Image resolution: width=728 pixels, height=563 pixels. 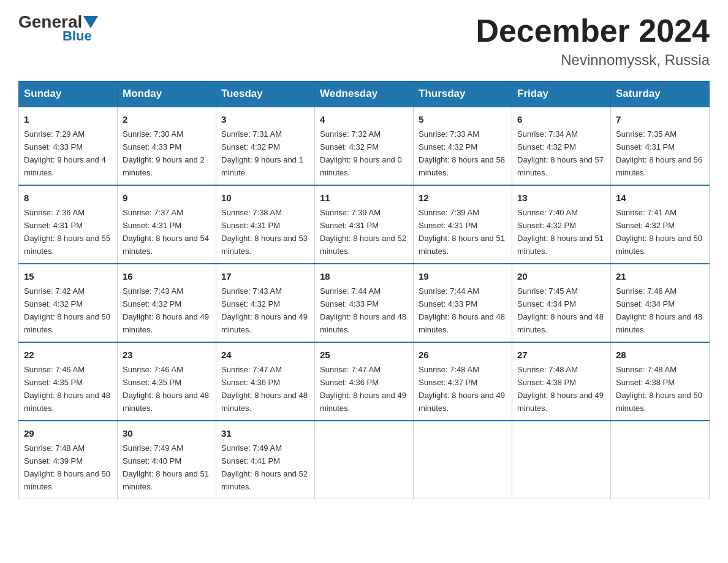 I want to click on day-info: Sunrise: 7:32 AMSunset: 4:32 PMDaylight:…, so click(x=361, y=153).